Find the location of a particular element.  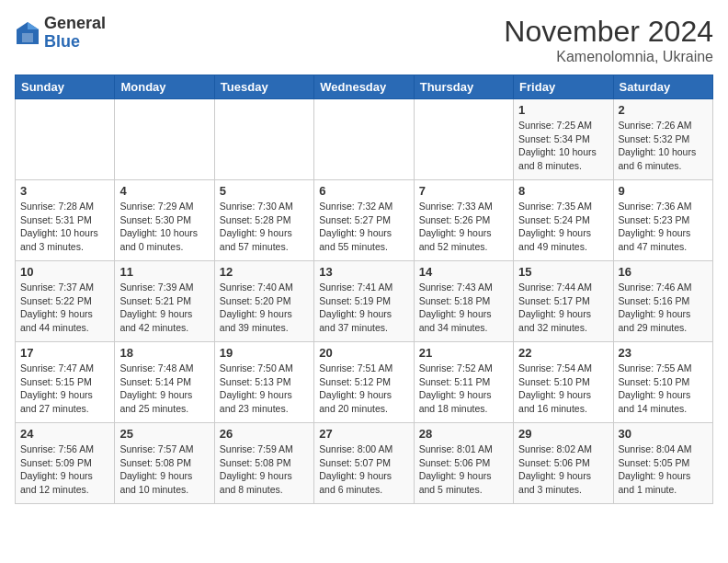

day-number: 20 is located at coordinates (364, 353).